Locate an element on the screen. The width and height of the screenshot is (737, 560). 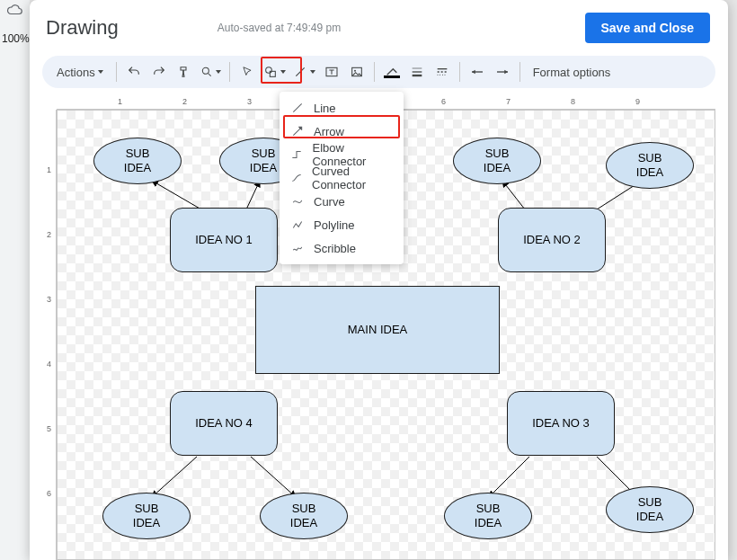
shape-tool-button is located at coordinates (275, 72).